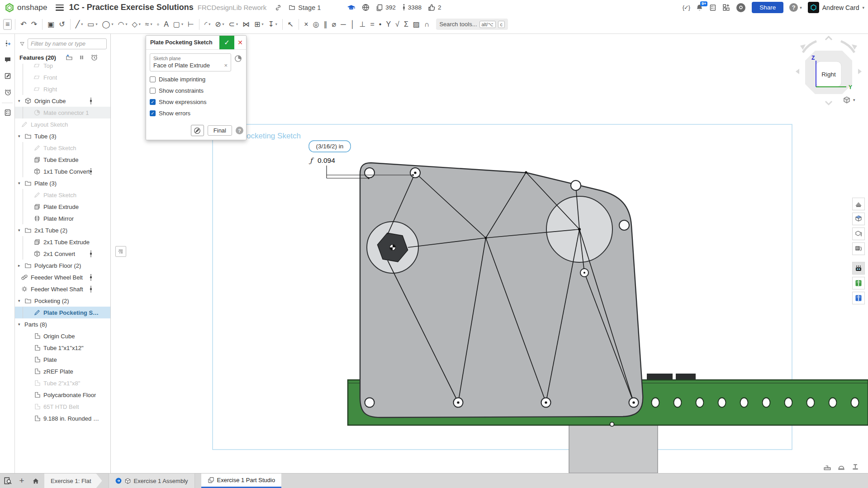  I want to click on tool-transform-button: ↖, so click(290, 24).